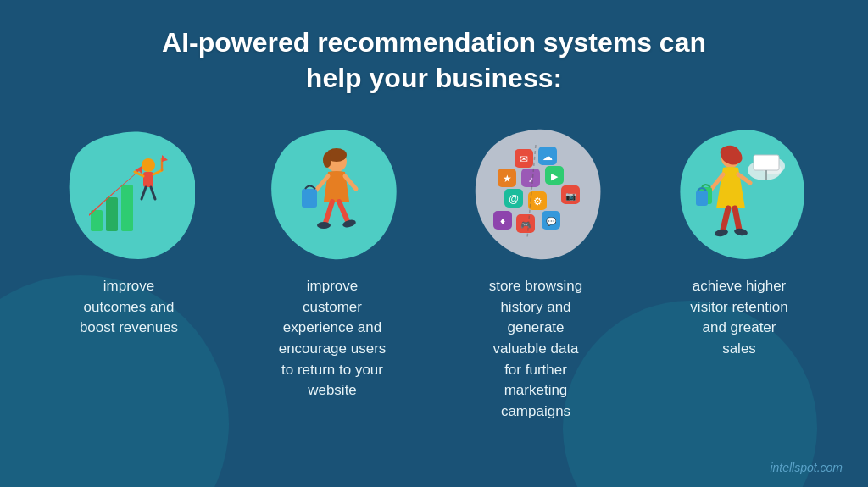 The height and width of the screenshot is (487, 868). What do you see at coordinates (739, 193) in the screenshot?
I see `blob-retention` at bounding box center [739, 193].